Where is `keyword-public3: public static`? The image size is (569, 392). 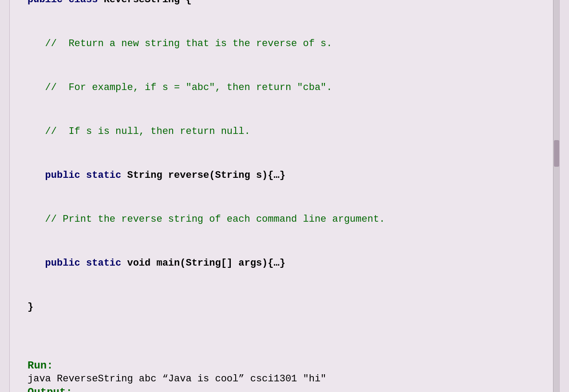
keyword-public3: public static is located at coordinates (77, 263).